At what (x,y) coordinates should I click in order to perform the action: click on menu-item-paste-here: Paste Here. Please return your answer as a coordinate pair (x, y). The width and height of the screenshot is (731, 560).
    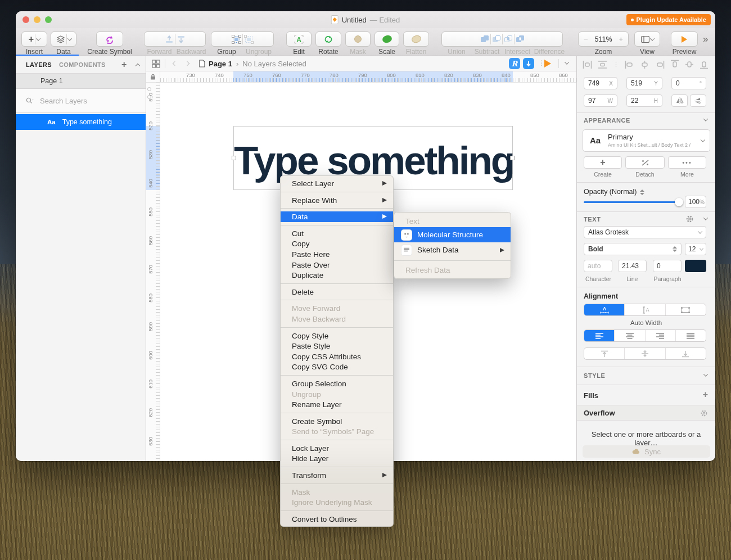
    Looking at the image, I should click on (337, 254).